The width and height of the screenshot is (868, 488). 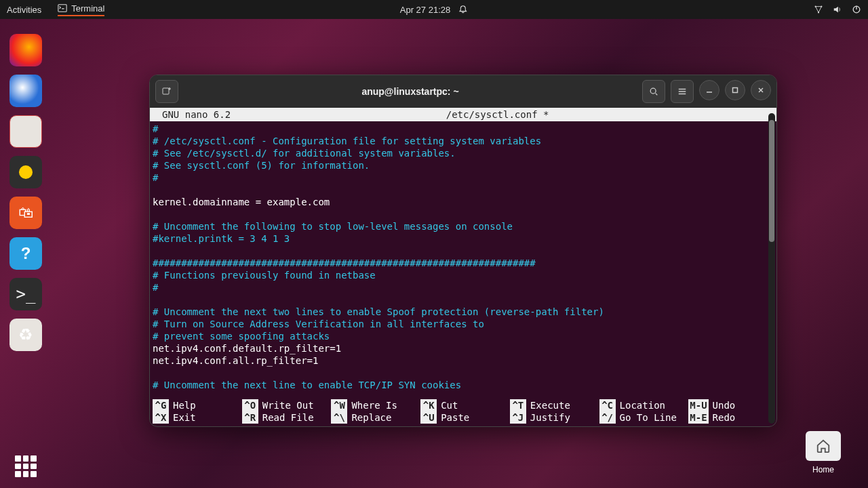 I want to click on nano-footer: ^GHelp^OWrite Out^WWhere Is^KCut^TExecut…, so click(x=463, y=413).